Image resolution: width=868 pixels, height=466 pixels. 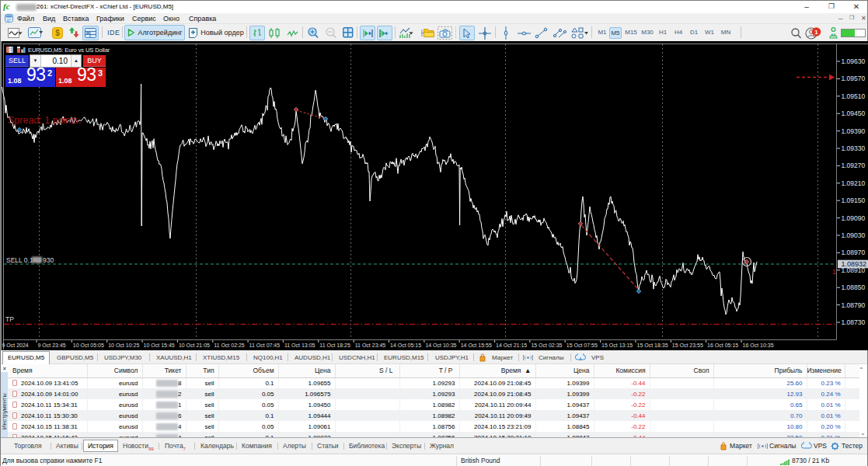 I want to click on svg-text: 1.09570, so click(x=853, y=78).